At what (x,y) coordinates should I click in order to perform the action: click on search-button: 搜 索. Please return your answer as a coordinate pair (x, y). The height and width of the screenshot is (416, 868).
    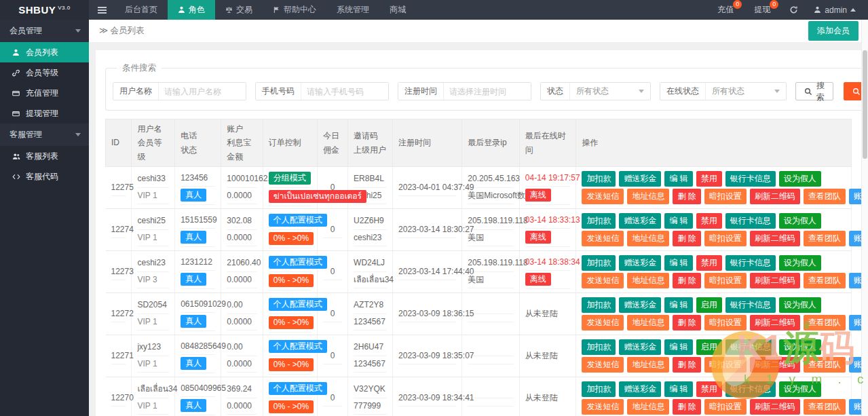
    Looking at the image, I should click on (814, 91).